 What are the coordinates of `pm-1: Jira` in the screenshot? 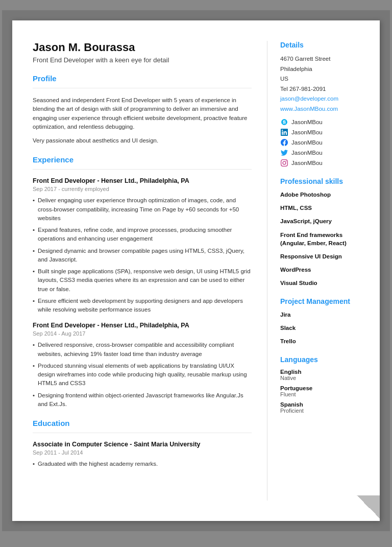 It's located at (324, 315).